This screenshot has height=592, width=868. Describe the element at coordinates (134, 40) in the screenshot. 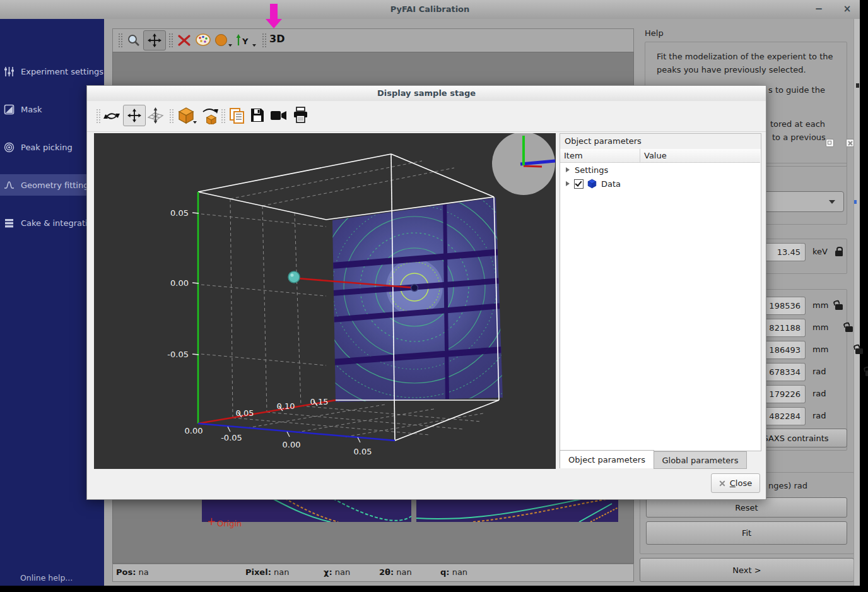

I see `zoom-icon` at that location.